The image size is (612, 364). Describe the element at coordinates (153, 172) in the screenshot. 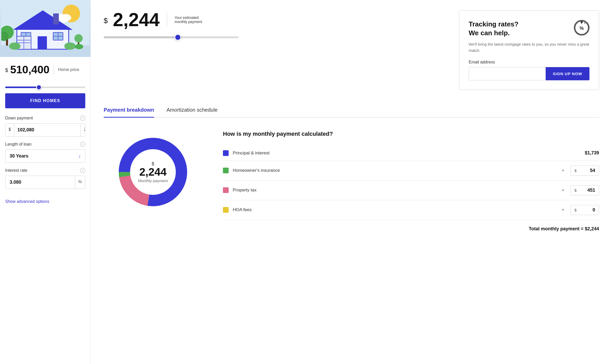

I see `donut-chart-container: $ 2,244 Monthly payment` at that location.